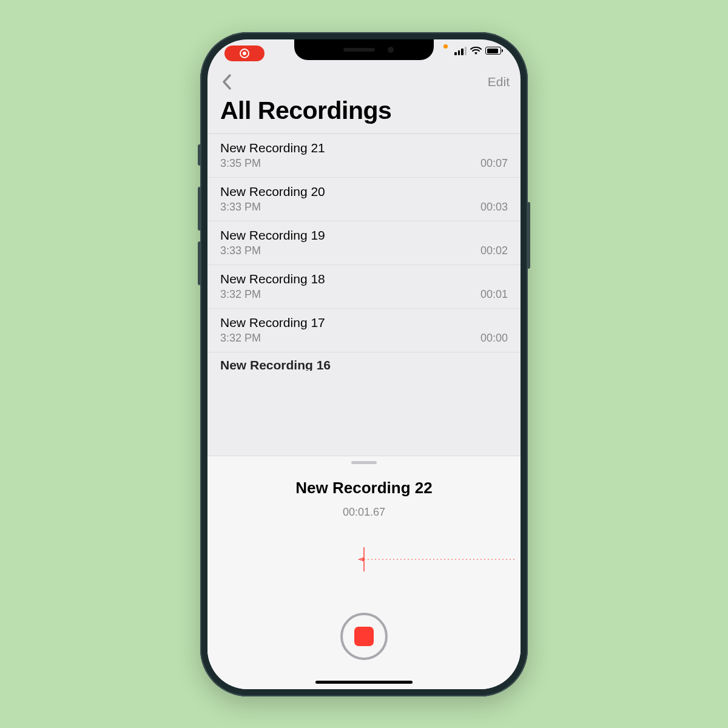 The image size is (728, 728). What do you see at coordinates (200, 155) in the screenshot?
I see `mute-switch` at bounding box center [200, 155].